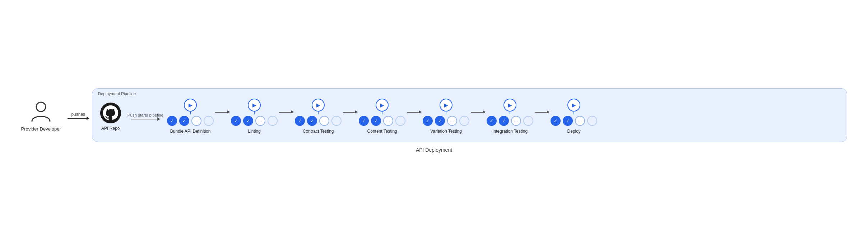 This screenshot has width=868, height=241. Describe the element at coordinates (376, 121) in the screenshot. I see `check-node-content-2: ✓` at that location.